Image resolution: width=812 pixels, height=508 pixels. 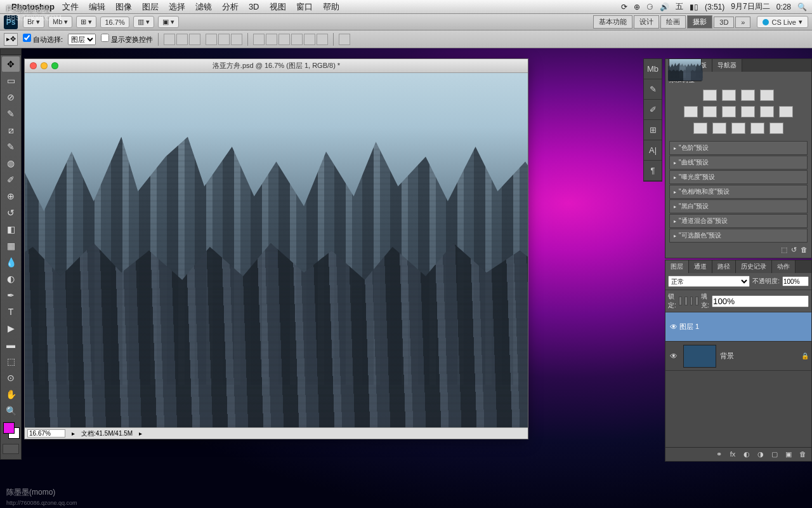 I want to click on blur-tool: 💧, so click(x=11, y=262).